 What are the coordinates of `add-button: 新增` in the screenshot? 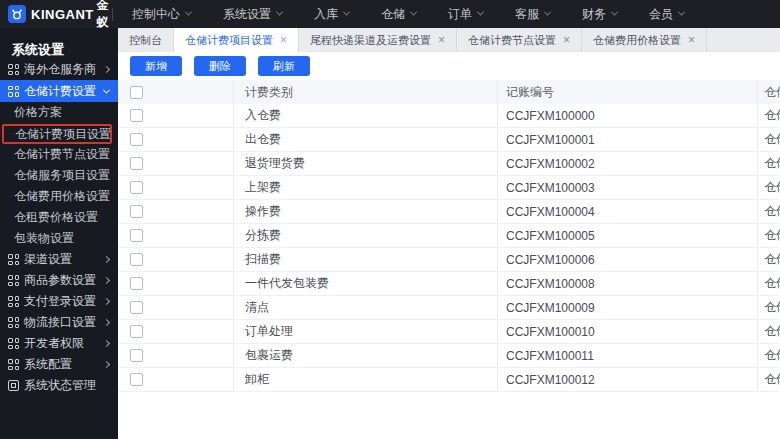 It's located at (156, 66).